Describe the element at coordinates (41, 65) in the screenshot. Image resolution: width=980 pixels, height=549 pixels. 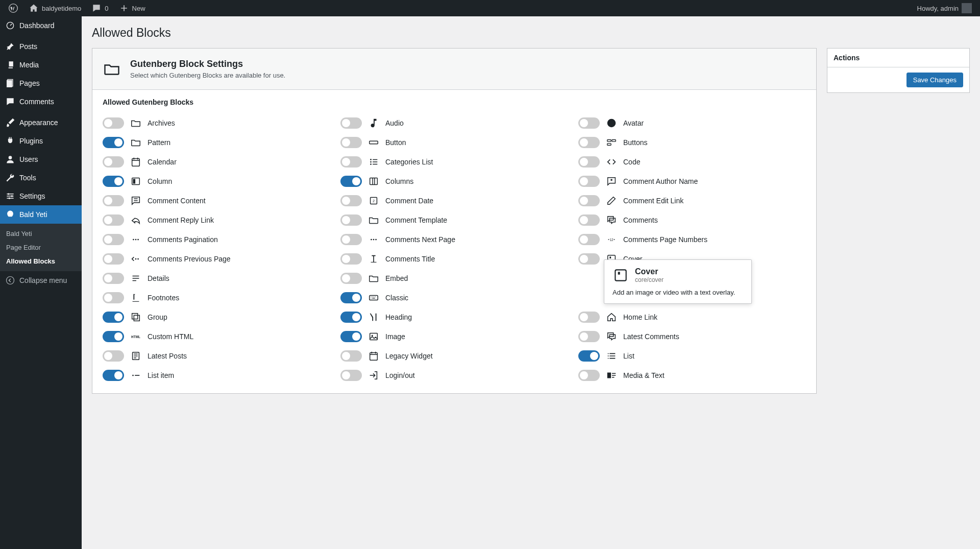
I see `sidebar-item-media: Media` at that location.